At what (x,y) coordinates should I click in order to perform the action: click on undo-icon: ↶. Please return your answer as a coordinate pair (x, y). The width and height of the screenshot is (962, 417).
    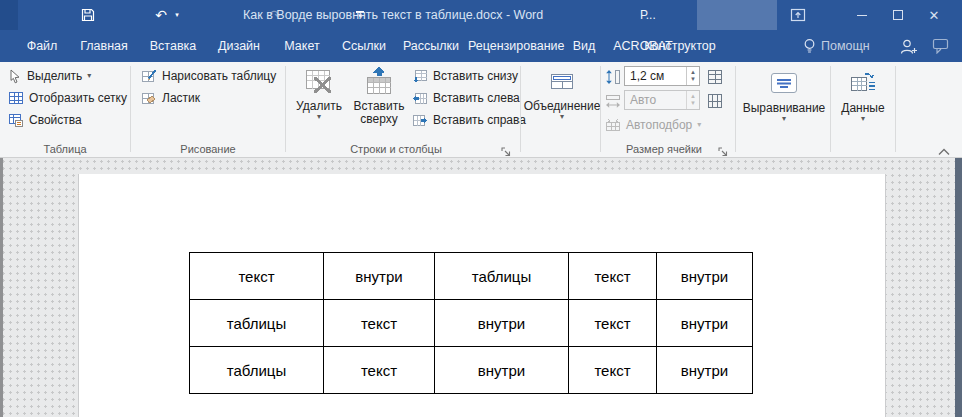
    Looking at the image, I should click on (161, 15).